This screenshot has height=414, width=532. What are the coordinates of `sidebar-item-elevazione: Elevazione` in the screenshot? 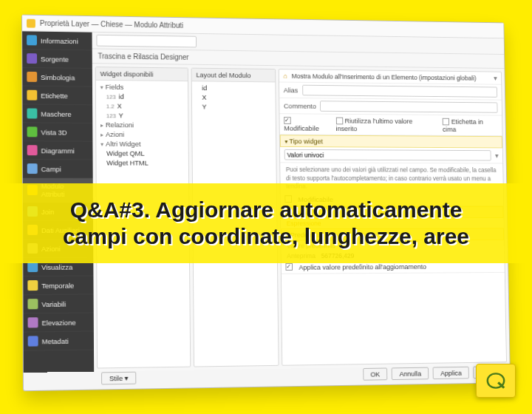 It's located at (59, 322).